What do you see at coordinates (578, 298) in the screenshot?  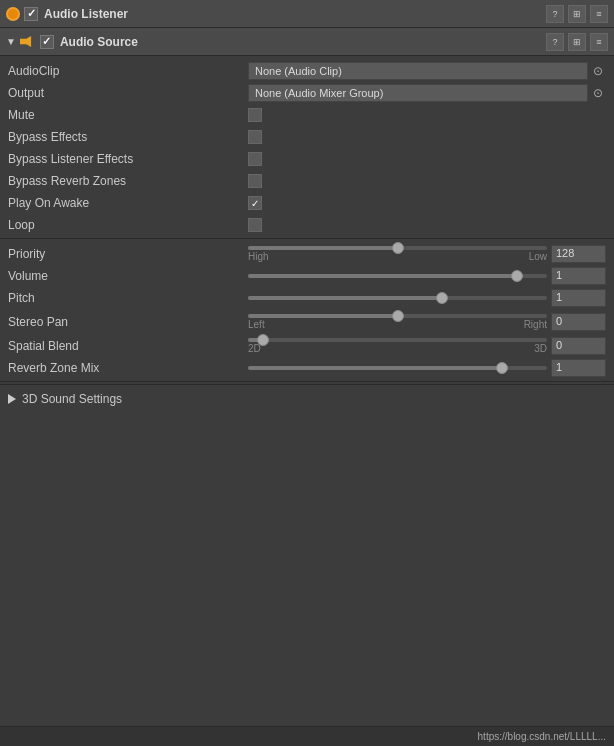 I see `pitch-value: 1` at bounding box center [578, 298].